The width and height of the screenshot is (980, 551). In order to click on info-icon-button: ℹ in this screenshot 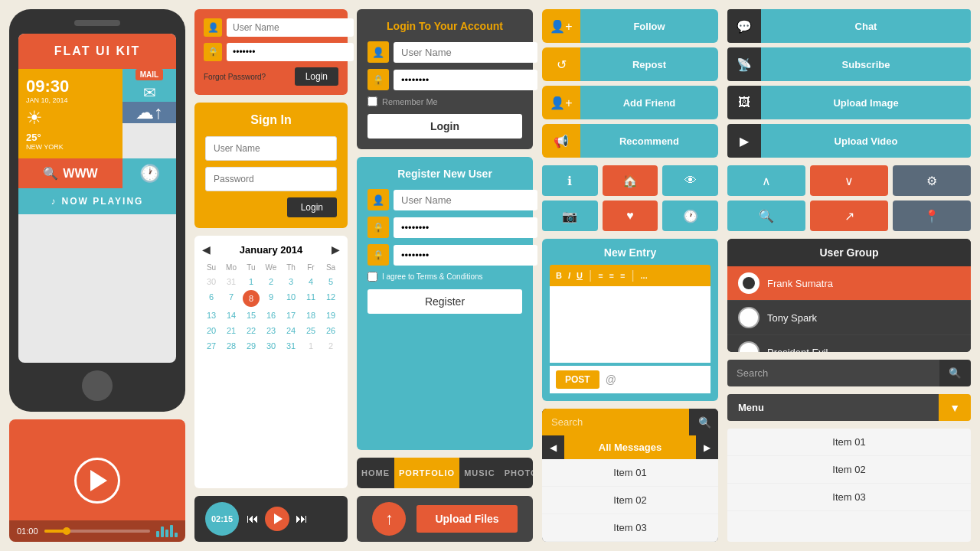, I will do `click(570, 181)`.